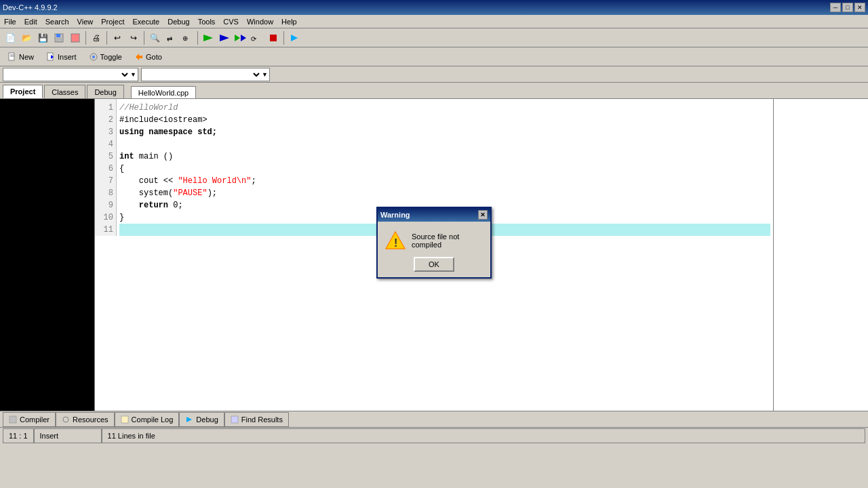 The height and width of the screenshot is (488, 868). Describe the element at coordinates (821, 255) in the screenshot. I see `right-panel` at that location.